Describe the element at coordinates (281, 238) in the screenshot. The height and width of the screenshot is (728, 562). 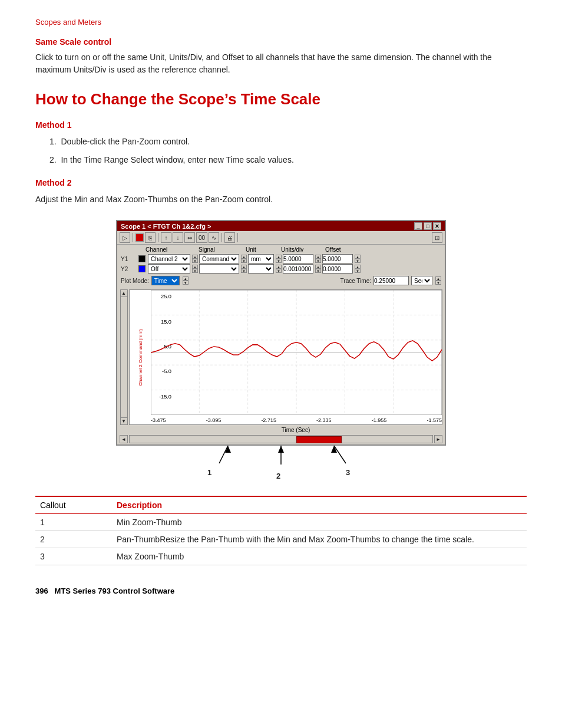
I see `scope-toolbar: ▷ ⎘ ↑ ↓ ⇔ 00 ∿ 🖨 ⊡` at that location.